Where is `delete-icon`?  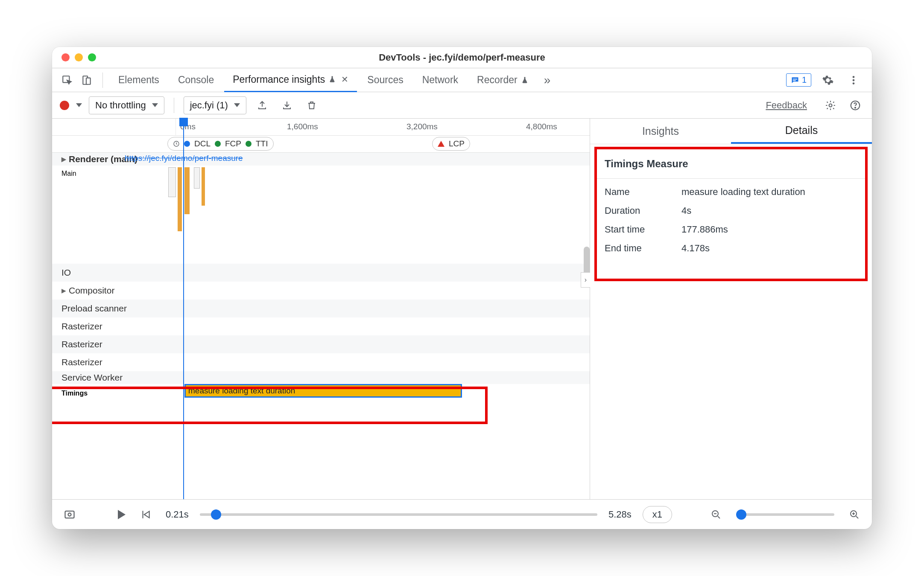 delete-icon is located at coordinates (312, 105).